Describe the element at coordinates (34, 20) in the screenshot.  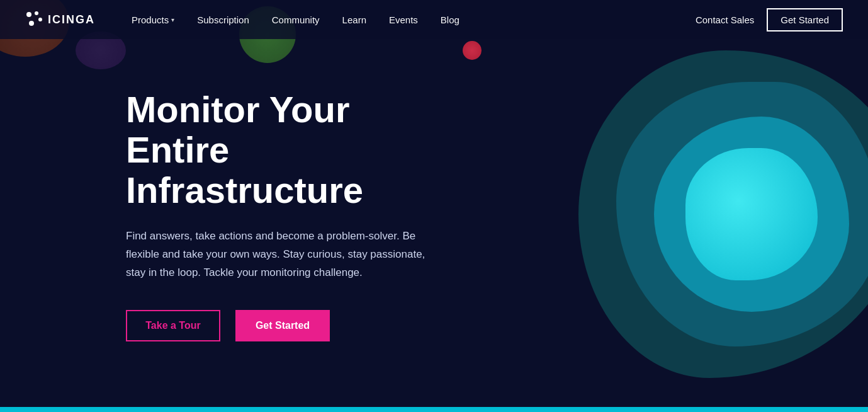
I see `logo-icon` at that location.